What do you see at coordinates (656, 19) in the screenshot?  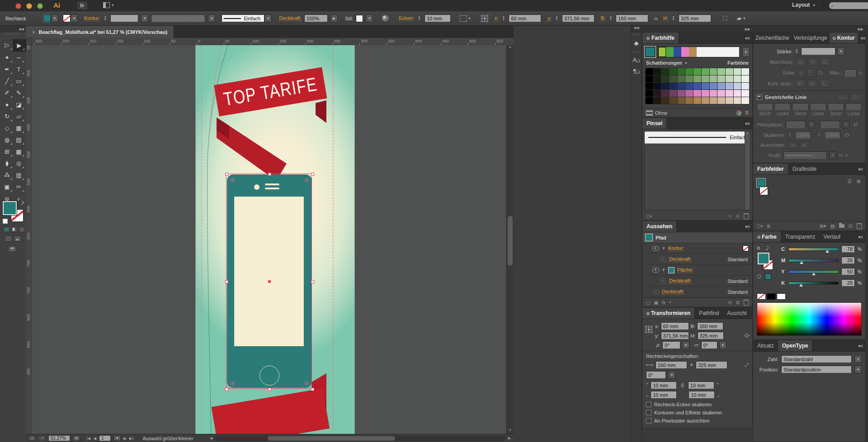 I see `constrain-proportions-icon: ∞` at bounding box center [656, 19].